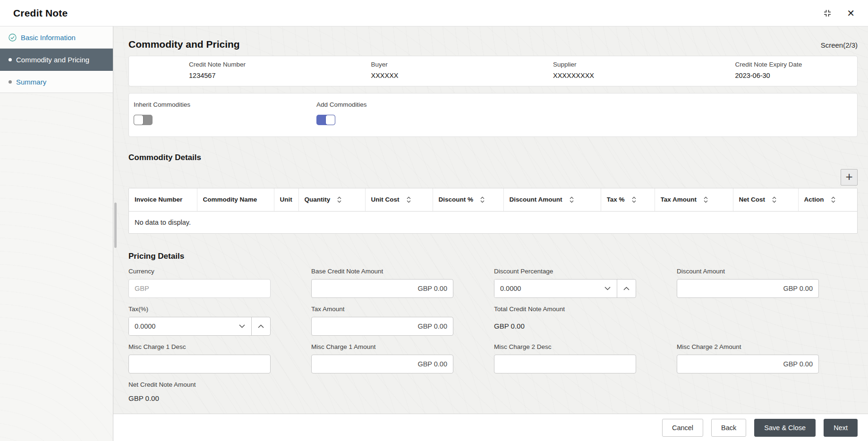 The width and height of the screenshot is (868, 441). What do you see at coordinates (827, 13) in the screenshot?
I see `restore-window-icon` at bounding box center [827, 13].